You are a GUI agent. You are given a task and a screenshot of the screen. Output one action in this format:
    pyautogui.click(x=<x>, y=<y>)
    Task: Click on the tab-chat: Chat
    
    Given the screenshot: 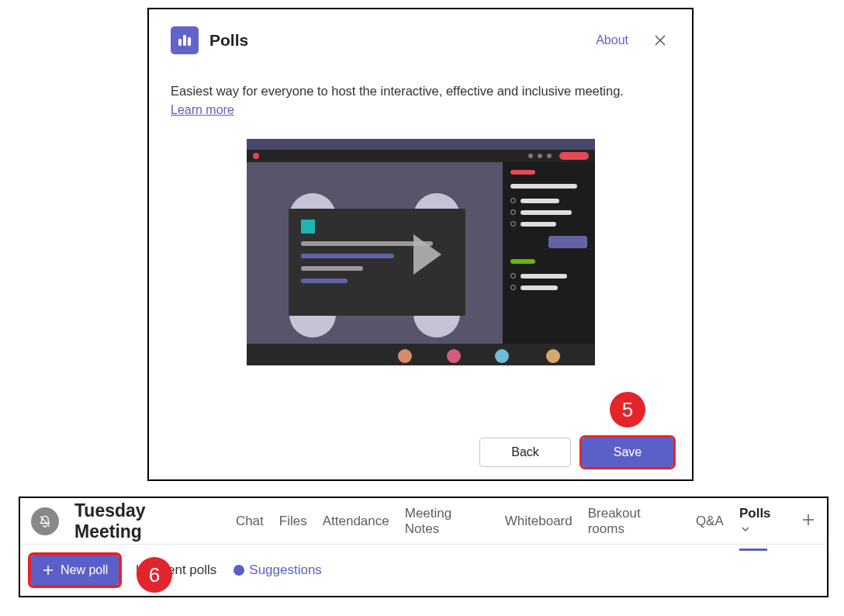 What is the action you would take?
    pyautogui.click(x=250, y=521)
    